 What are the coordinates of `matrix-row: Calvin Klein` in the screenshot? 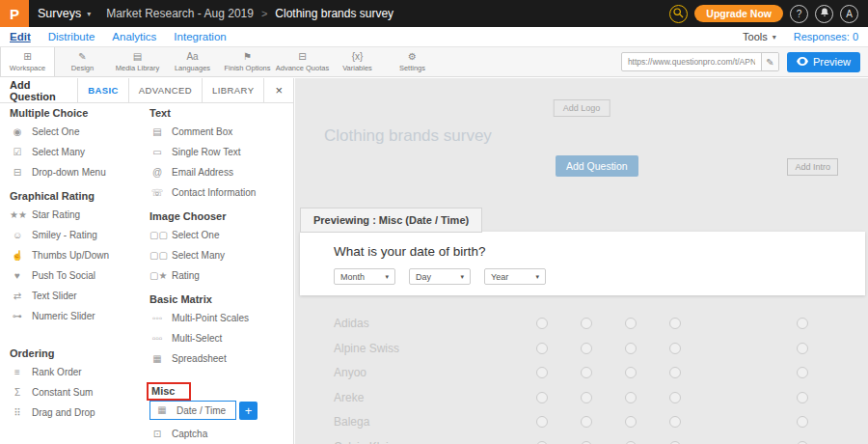 It's located at (582, 440).